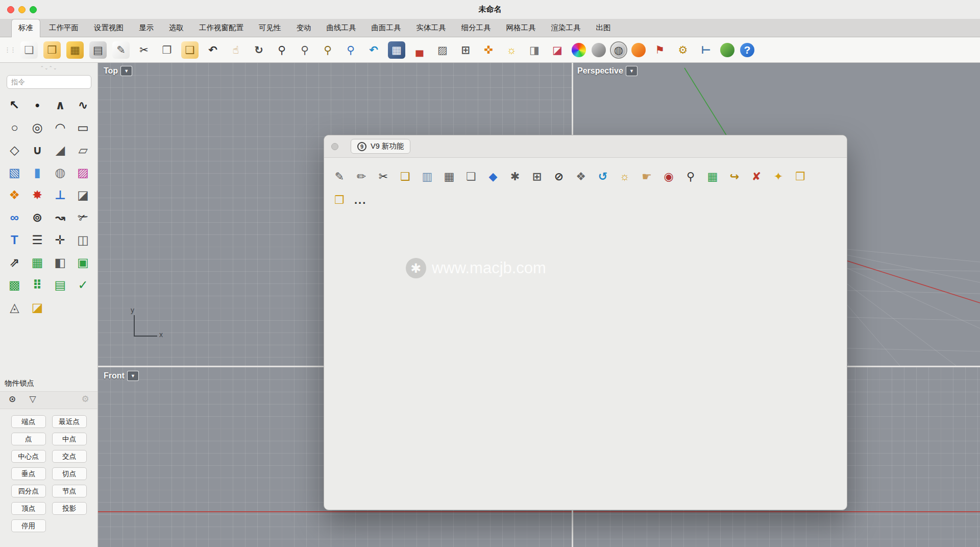  Describe the element at coordinates (121, 50) in the screenshot. I see `page-edit-icon: ✎` at that location.